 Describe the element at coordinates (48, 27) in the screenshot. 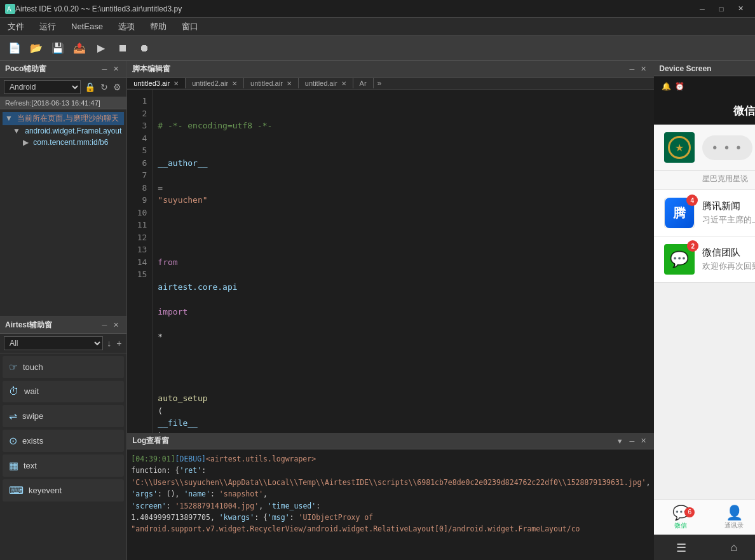

I see `menu-item-运行: 运行` at that location.